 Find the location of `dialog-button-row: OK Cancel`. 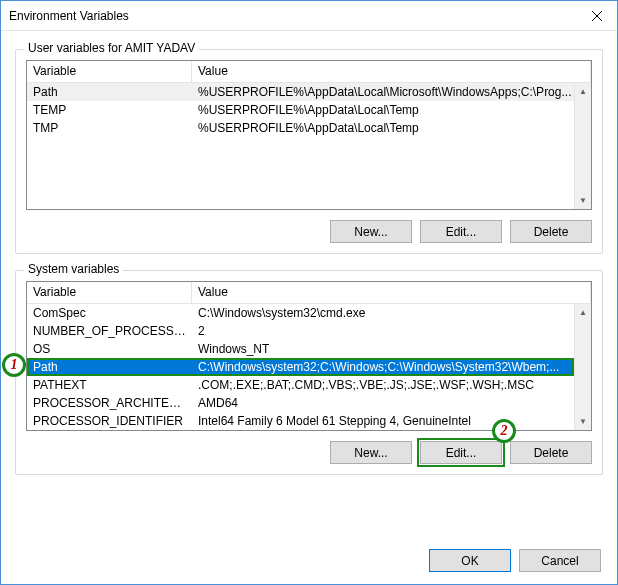

dialog-button-row: OK Cancel is located at coordinates (515, 560).